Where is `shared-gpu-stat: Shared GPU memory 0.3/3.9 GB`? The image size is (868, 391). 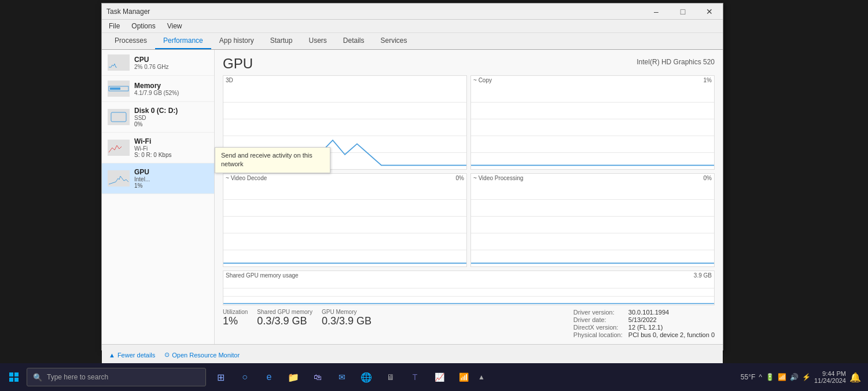
shared-gpu-stat: Shared GPU memory 0.3/3.9 GB is located at coordinates (285, 318).